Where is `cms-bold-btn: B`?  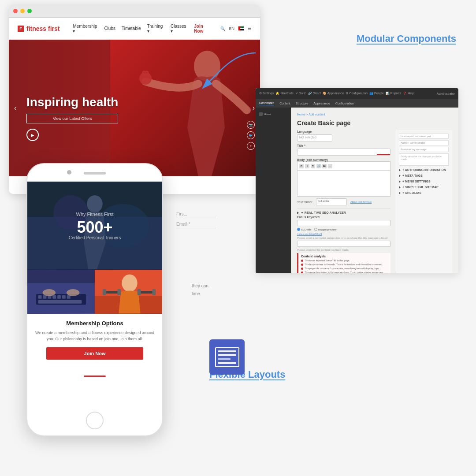 cms-bold-btn: B is located at coordinates (301, 166).